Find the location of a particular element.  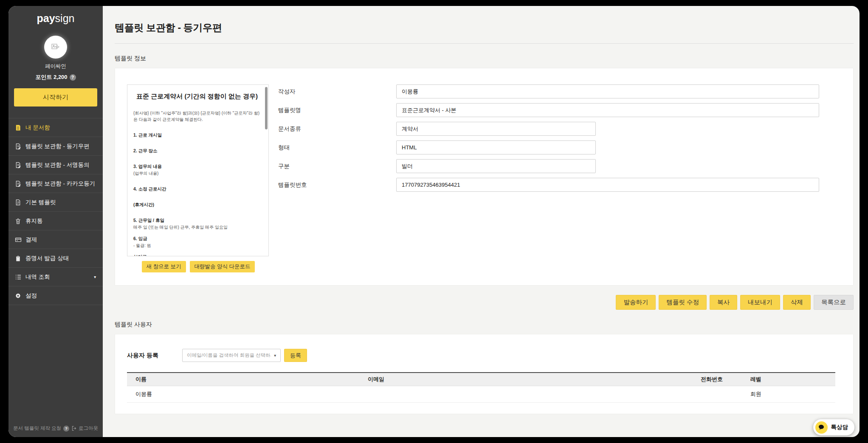

sidebar-item-label: 내 문서함 is located at coordinates (38, 128).